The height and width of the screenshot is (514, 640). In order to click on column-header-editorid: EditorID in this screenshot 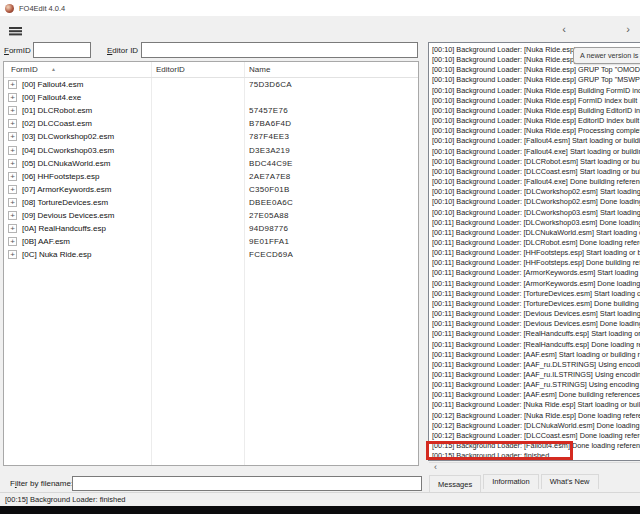, I will do `click(170, 70)`.